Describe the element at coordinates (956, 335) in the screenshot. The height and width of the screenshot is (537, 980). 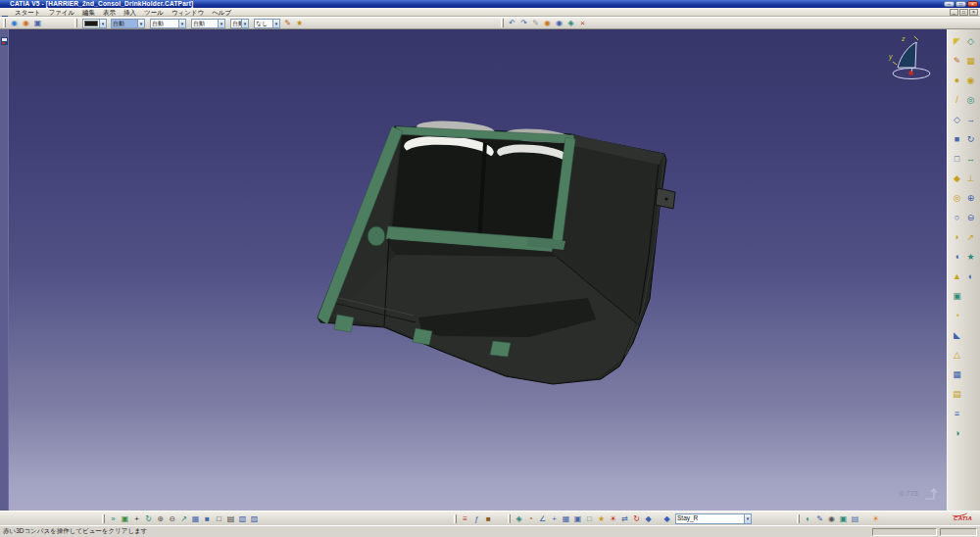
I see `chamfer-icon: ◣` at that location.